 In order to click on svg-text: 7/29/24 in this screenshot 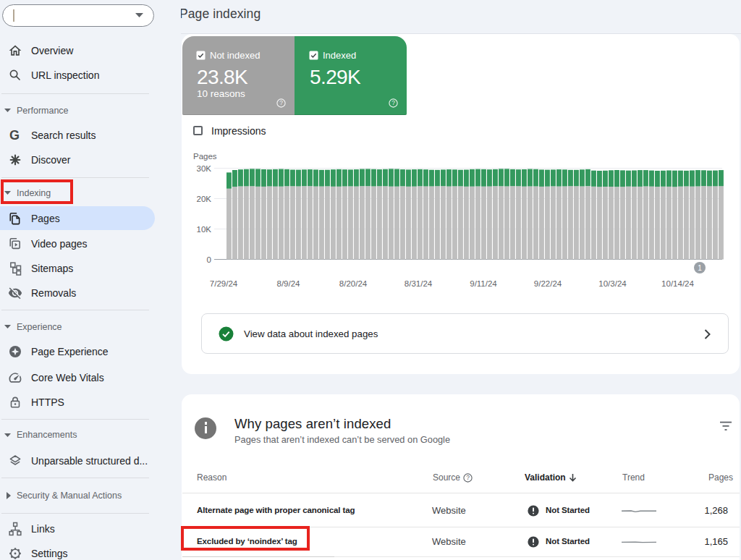, I will do `click(224, 284)`.